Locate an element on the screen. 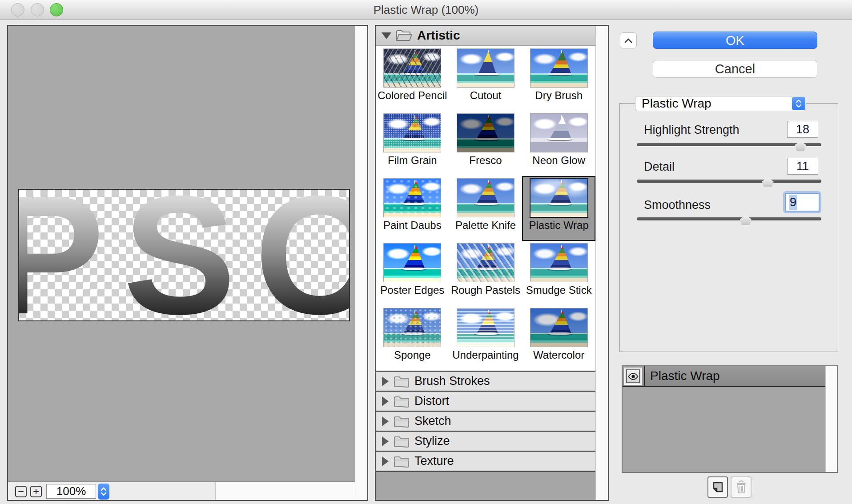 The height and width of the screenshot is (504, 852). filter-label: Cutout is located at coordinates (486, 96).